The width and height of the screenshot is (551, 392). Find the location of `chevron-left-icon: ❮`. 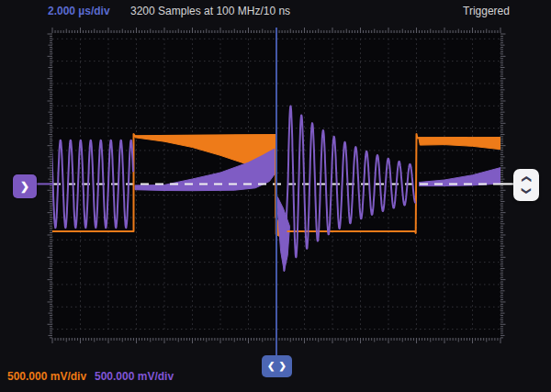

chevron-left-icon: ❮ is located at coordinates (271, 366).